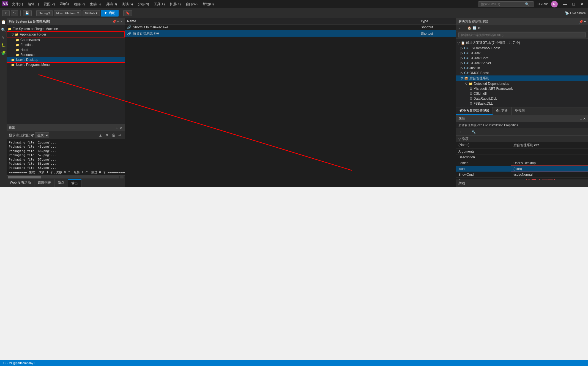 The image size is (588, 366). What do you see at coordinates (467, 132) in the screenshot?
I see `props-sort-btn: ⊟` at bounding box center [467, 132].